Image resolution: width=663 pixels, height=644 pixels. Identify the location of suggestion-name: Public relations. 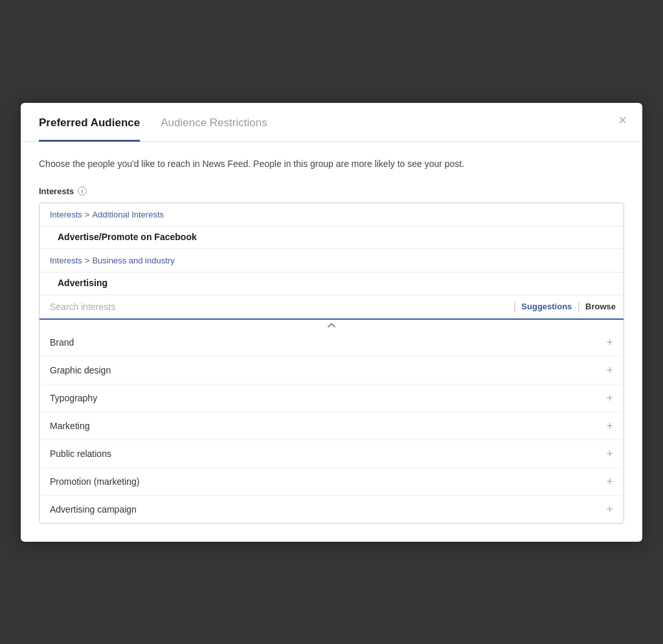
(80, 454).